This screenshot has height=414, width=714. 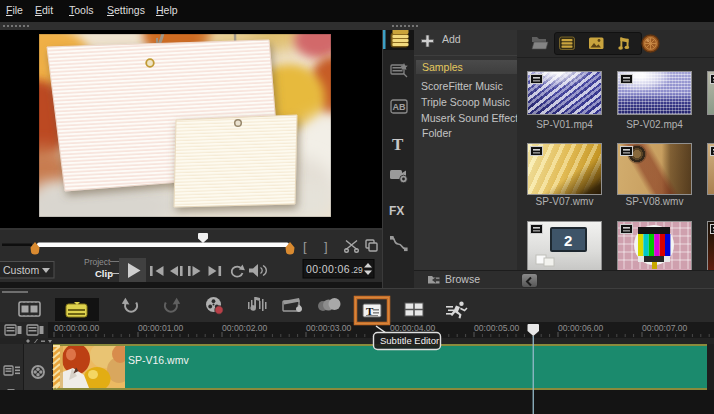 What do you see at coordinates (581, 328) in the screenshot?
I see `svg-text: 00:00:06.00` at bounding box center [581, 328].